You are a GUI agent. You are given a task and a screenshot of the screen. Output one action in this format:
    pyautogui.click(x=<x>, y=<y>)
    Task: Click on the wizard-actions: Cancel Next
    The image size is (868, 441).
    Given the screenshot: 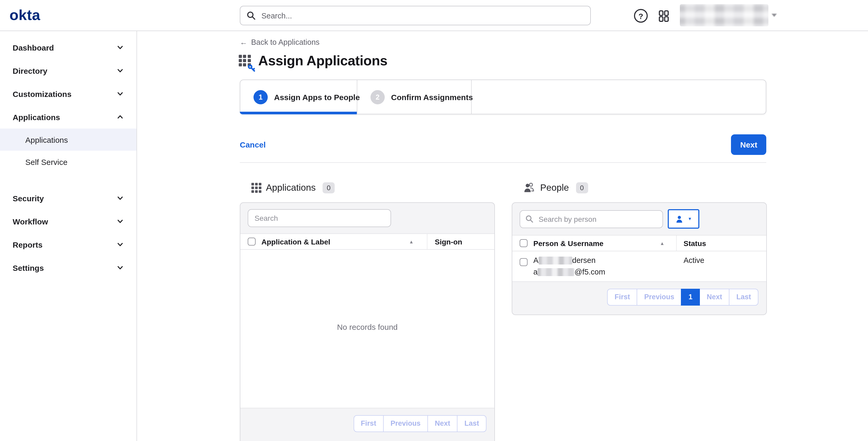 What is the action you would take?
    pyautogui.click(x=503, y=144)
    